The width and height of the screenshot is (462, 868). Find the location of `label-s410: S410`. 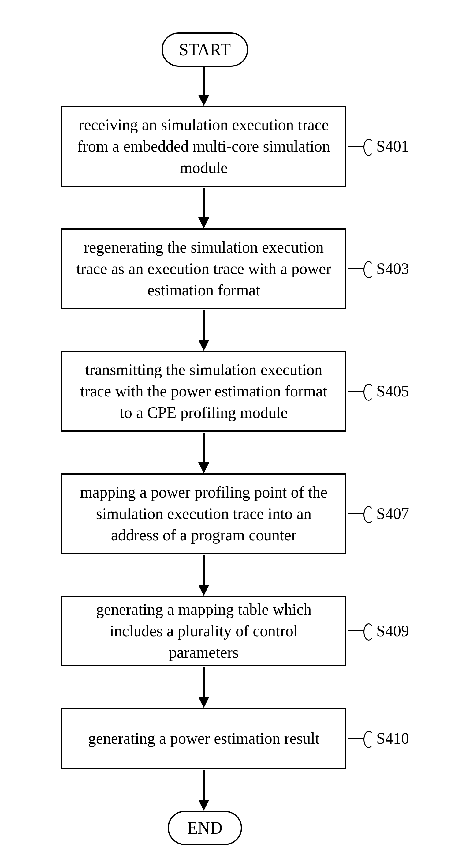

label-s410: S410 is located at coordinates (393, 738).